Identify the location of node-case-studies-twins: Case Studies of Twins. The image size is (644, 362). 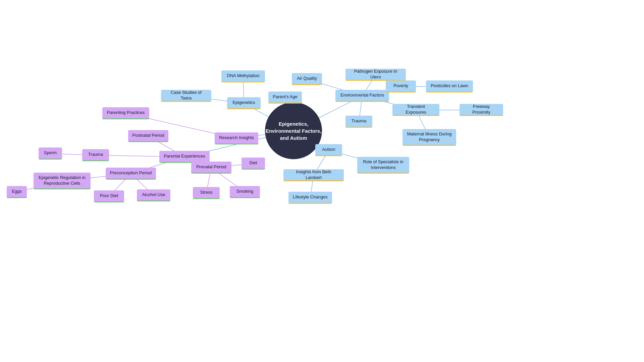
(186, 96).